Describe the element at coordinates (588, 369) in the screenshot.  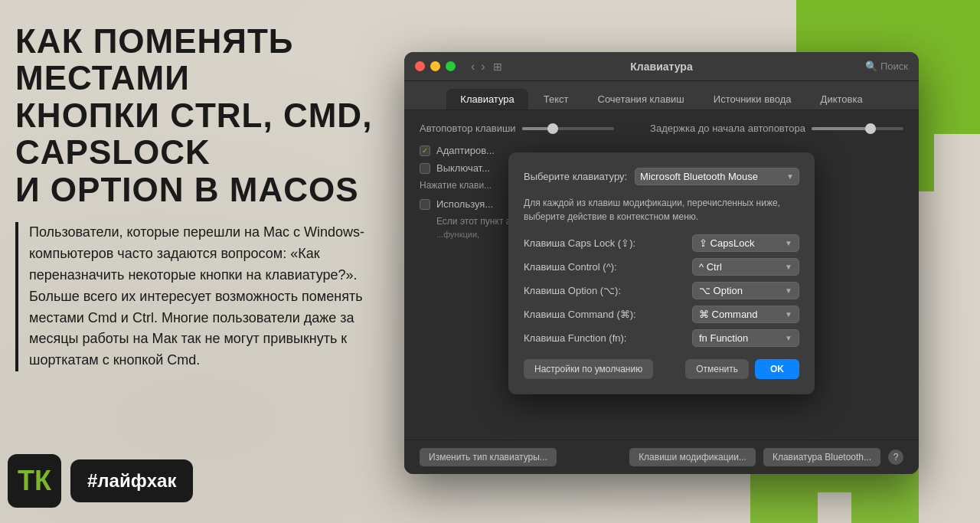
I see `defaults-button: Настройки по умолчанию` at that location.